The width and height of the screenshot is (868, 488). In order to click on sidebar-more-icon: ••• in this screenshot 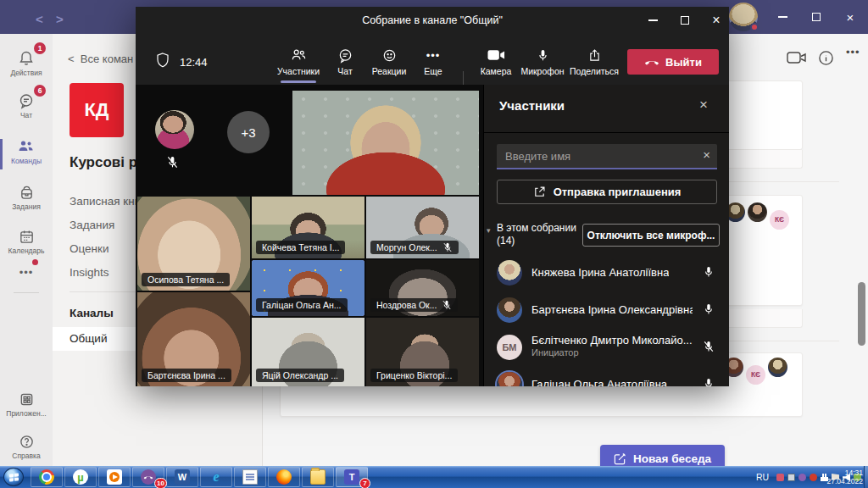, I will do `click(26, 273)`.